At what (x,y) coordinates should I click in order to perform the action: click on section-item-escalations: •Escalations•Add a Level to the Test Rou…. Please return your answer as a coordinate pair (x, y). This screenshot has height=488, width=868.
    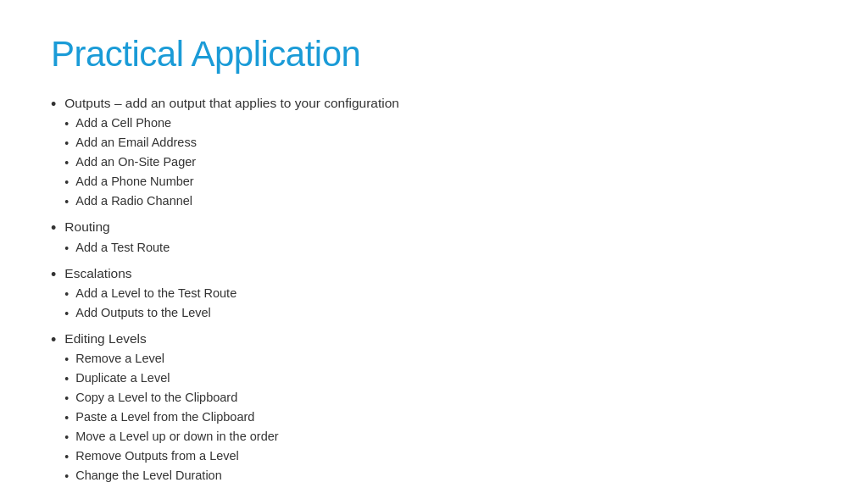
    Looking at the image, I should click on (434, 293).